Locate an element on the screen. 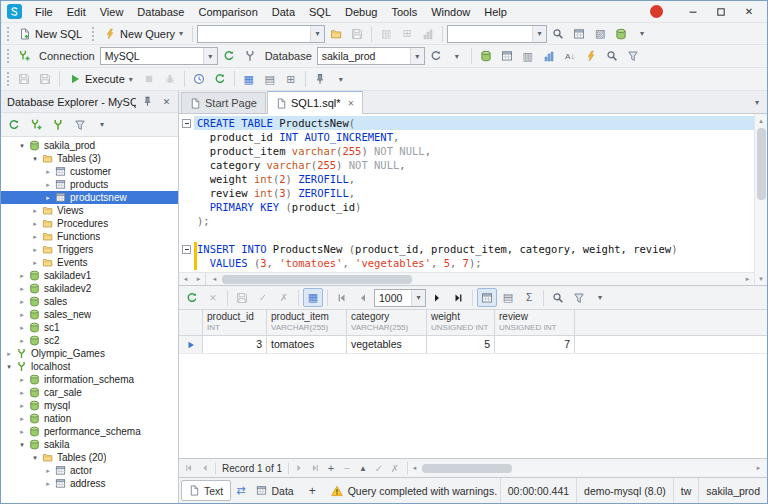 The height and width of the screenshot is (504, 768). refresh-icon is located at coordinates (14, 124).